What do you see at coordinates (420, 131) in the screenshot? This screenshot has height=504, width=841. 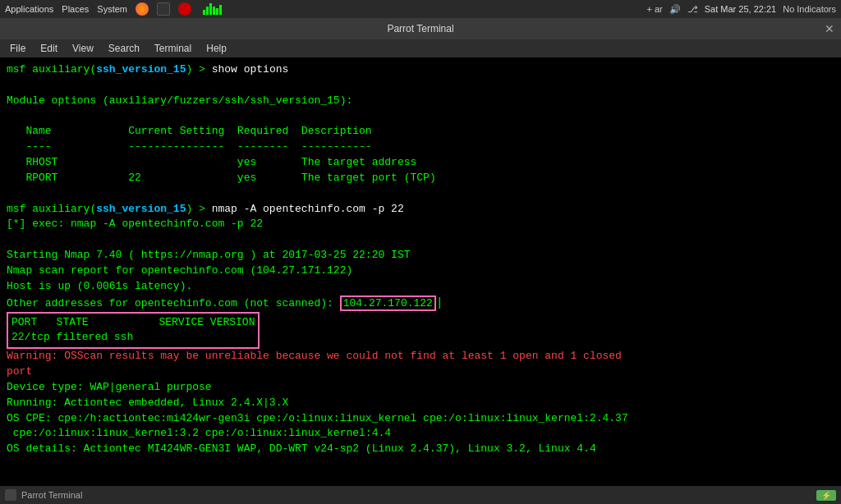 I see `terminal-col-header: Name Current Setting Required Descriptio…` at bounding box center [420, 131].